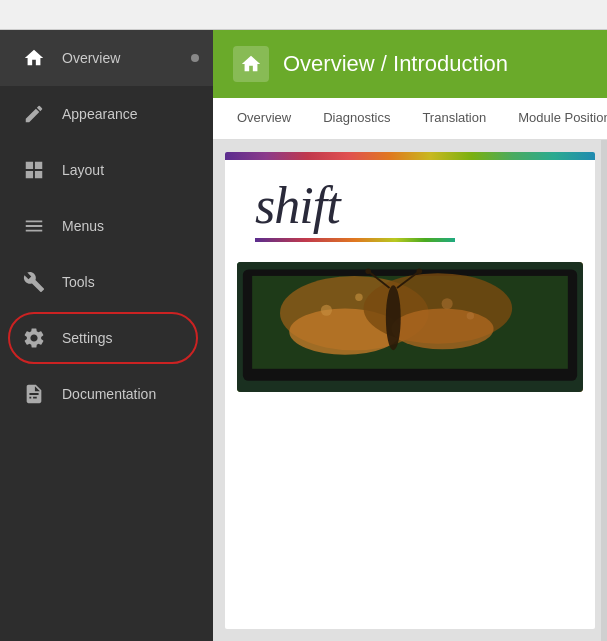  What do you see at coordinates (355, 240) in the screenshot?
I see `shift-color-line` at bounding box center [355, 240].